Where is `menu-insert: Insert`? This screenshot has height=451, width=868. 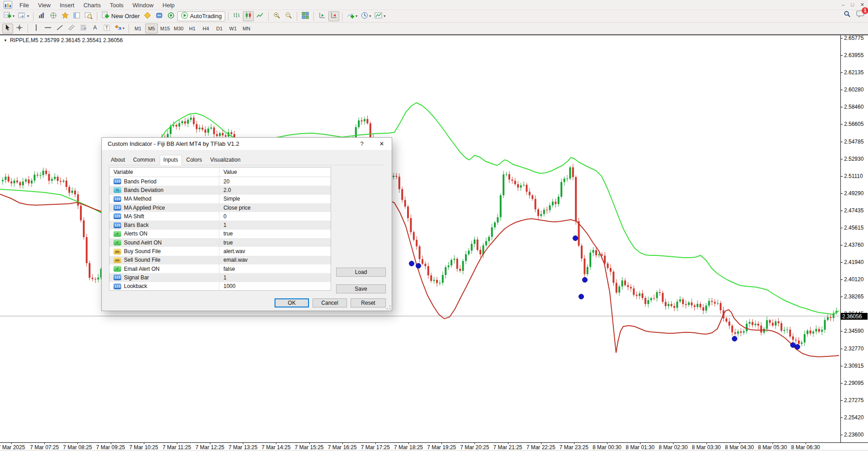
menu-insert: Insert is located at coordinates (67, 5).